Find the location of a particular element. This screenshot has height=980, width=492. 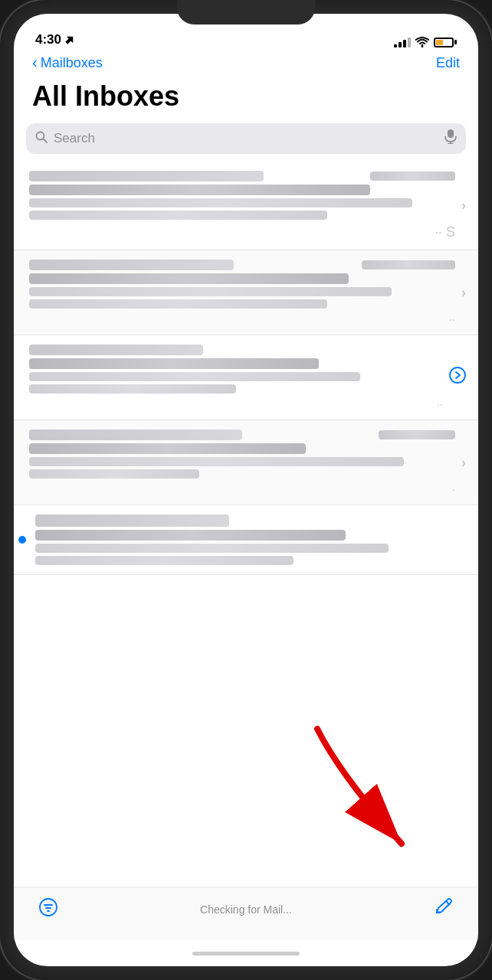

email-content: ·· S is located at coordinates (242, 205).